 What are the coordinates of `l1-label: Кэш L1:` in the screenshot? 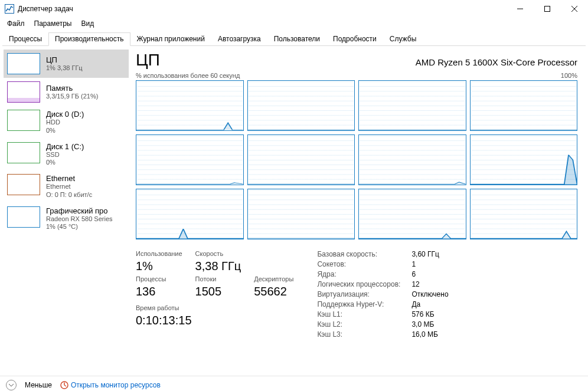 It's located at (364, 314).